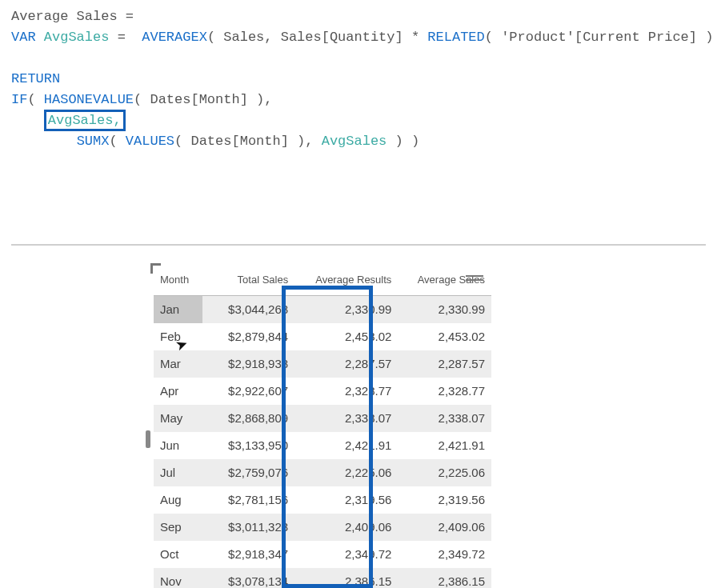 The height and width of the screenshot is (588, 717). I want to click on table-row: Sep$3,011,3232,409.062,409.06, so click(322, 527).